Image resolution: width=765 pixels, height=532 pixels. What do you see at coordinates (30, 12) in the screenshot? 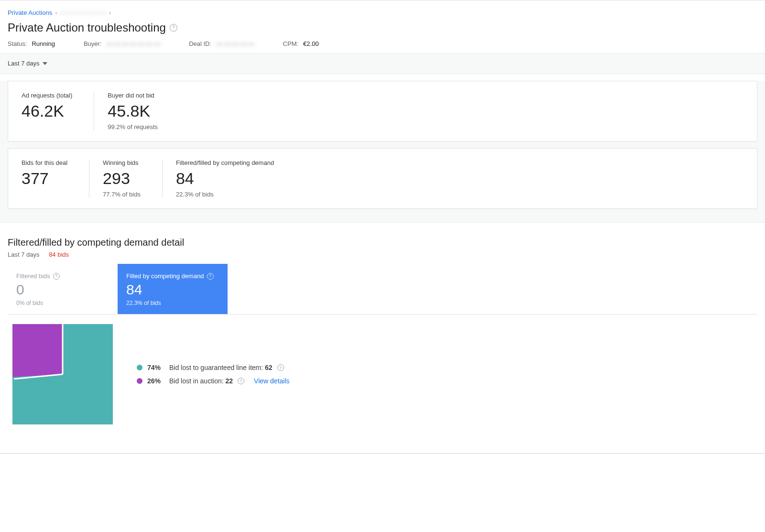
I see `breadcrumb-root-link: Private Auctions` at bounding box center [30, 12].